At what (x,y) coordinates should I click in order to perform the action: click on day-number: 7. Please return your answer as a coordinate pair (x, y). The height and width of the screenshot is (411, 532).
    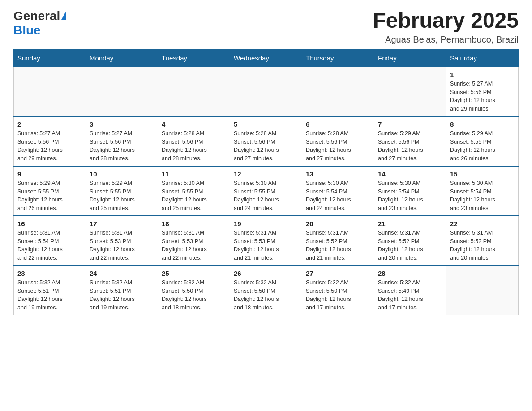
    Looking at the image, I should click on (410, 124).